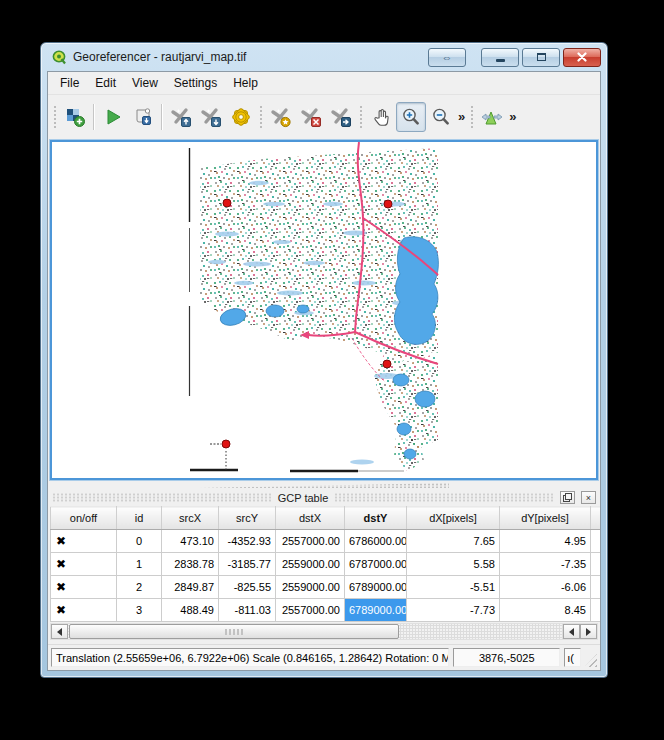 The width and height of the screenshot is (664, 740). I want to click on cell-dx: 7.65, so click(454, 542).